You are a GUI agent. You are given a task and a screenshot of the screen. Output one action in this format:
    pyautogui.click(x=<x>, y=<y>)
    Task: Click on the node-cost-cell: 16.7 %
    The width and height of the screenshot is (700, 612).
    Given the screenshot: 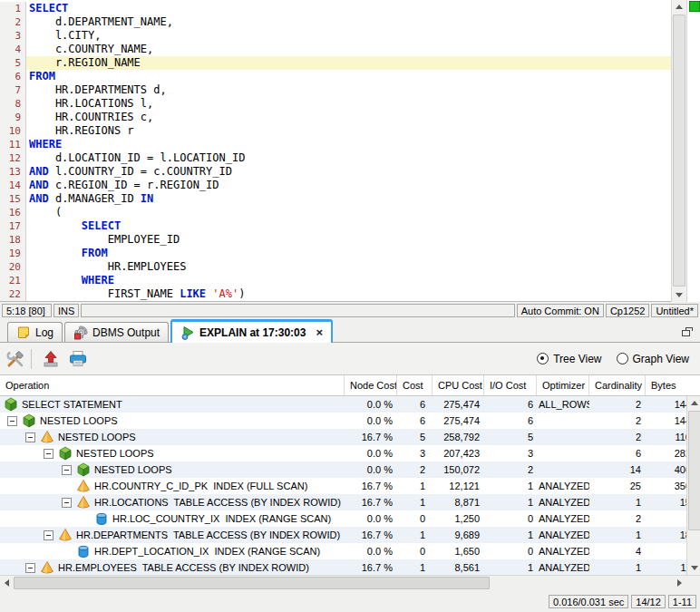 What is the action you would take?
    pyautogui.click(x=371, y=486)
    